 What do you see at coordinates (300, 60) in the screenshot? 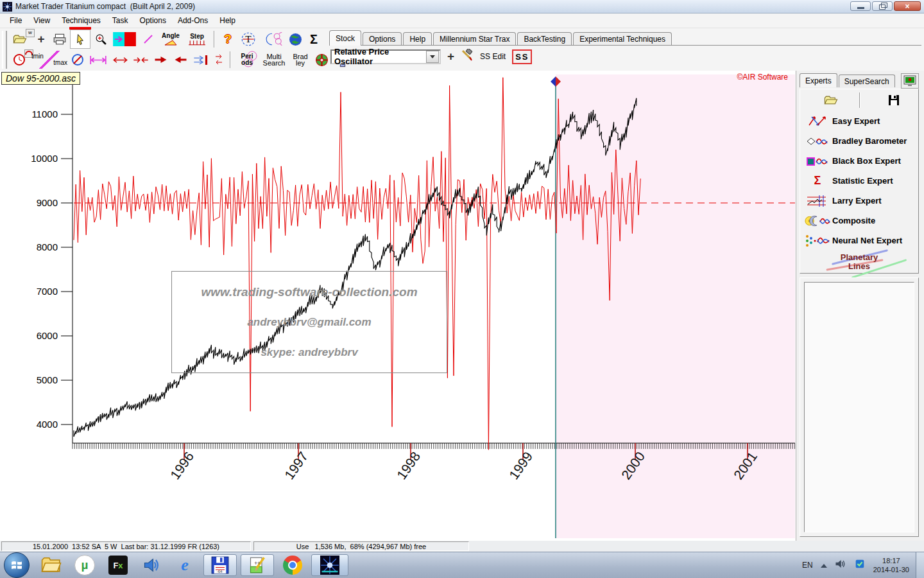
I see `bradley-button: Brad ley` at bounding box center [300, 60].